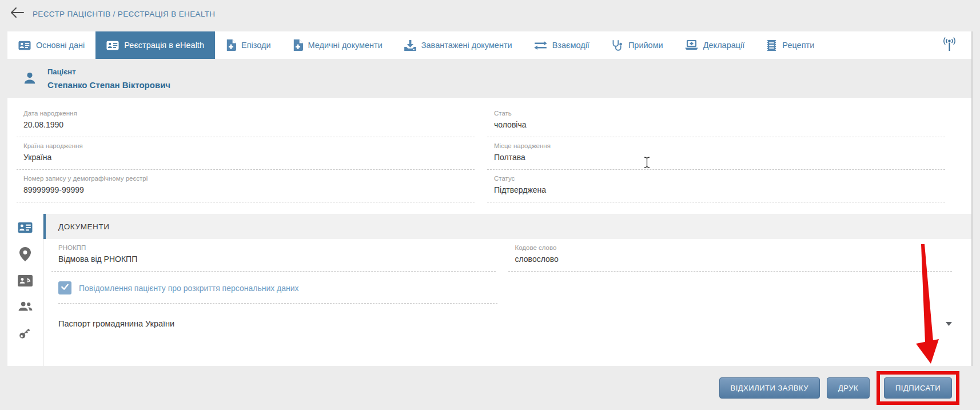 The height and width of the screenshot is (410, 980). Describe the element at coordinates (61, 45) in the screenshot. I see `tab-label: Основні дані` at that location.